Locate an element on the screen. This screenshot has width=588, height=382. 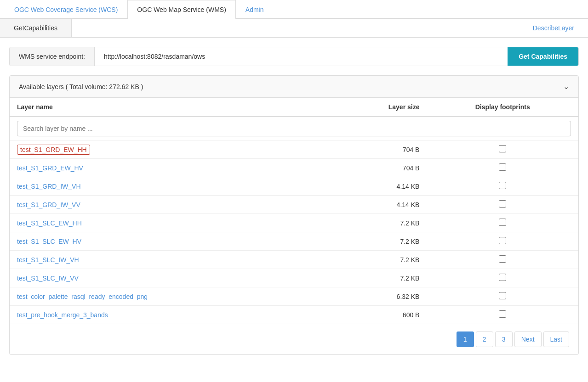
search-row is located at coordinates (294, 129).